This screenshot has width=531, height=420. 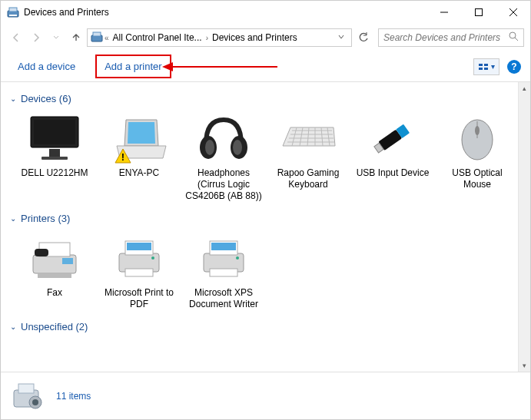 I want to click on device-monitor: DELL U2212HM, so click(x=55, y=157).